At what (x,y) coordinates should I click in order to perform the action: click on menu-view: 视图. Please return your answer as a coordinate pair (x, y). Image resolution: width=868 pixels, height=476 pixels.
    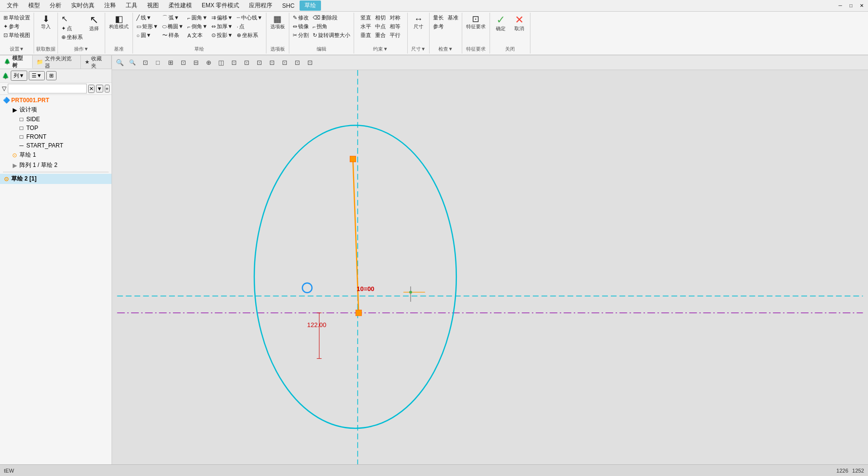
    Looking at the image, I should click on (153, 6).